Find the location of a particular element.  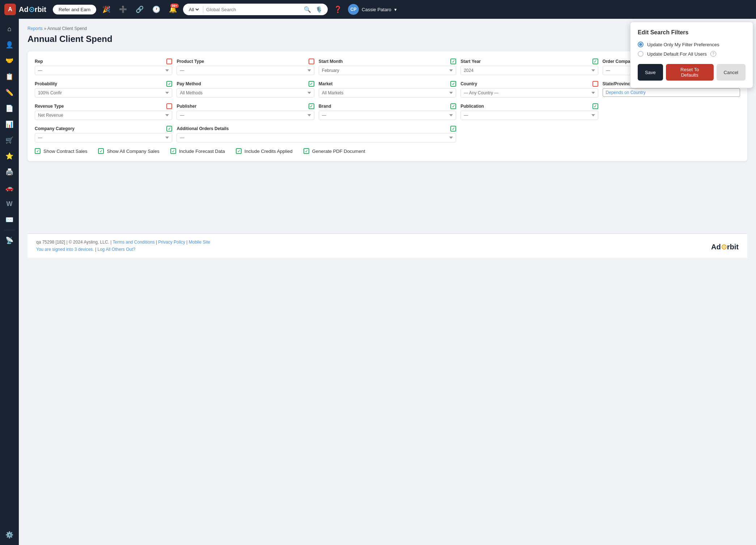

filter-market-checkbox is located at coordinates (453, 84).